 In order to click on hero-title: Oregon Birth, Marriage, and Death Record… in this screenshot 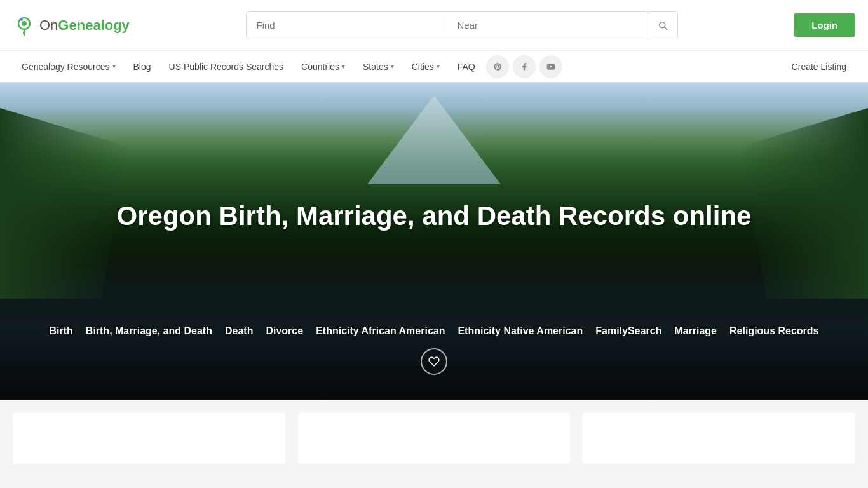, I will do `click(433, 216)`.